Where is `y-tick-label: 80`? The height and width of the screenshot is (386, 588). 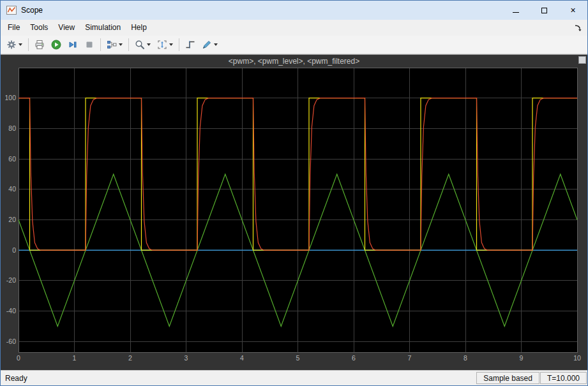
y-tick-label: 80 is located at coordinates (12, 128).